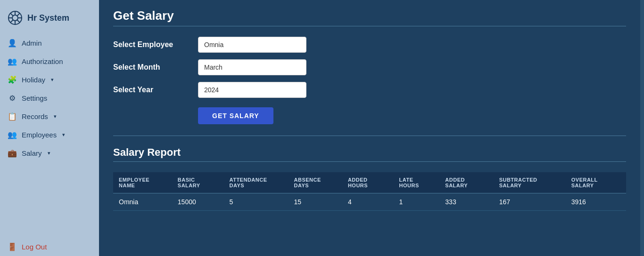  Describe the element at coordinates (236, 116) in the screenshot. I see `get-salary-button: GET SALARY` at that location.